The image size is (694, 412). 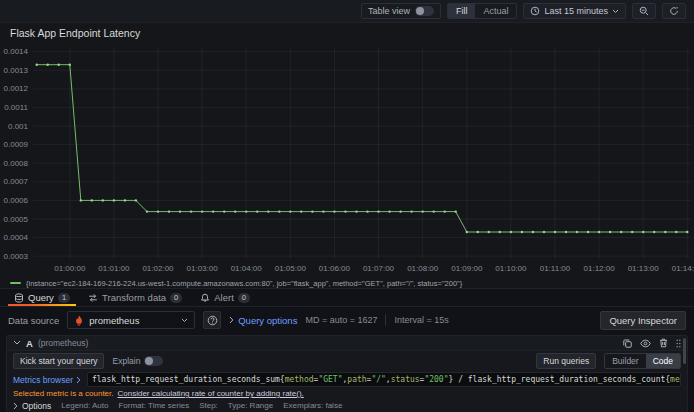 I want to click on series-label: {instance="ec2-184-169-216-224.us-west-1…, so click(x=244, y=284).